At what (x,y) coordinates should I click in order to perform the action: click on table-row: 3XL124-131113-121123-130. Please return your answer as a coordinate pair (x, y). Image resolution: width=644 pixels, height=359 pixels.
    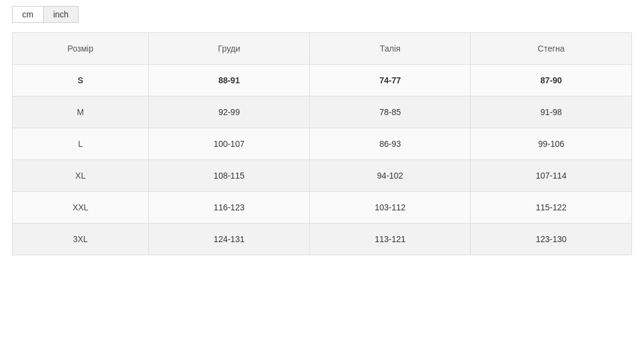
    Looking at the image, I should click on (323, 240).